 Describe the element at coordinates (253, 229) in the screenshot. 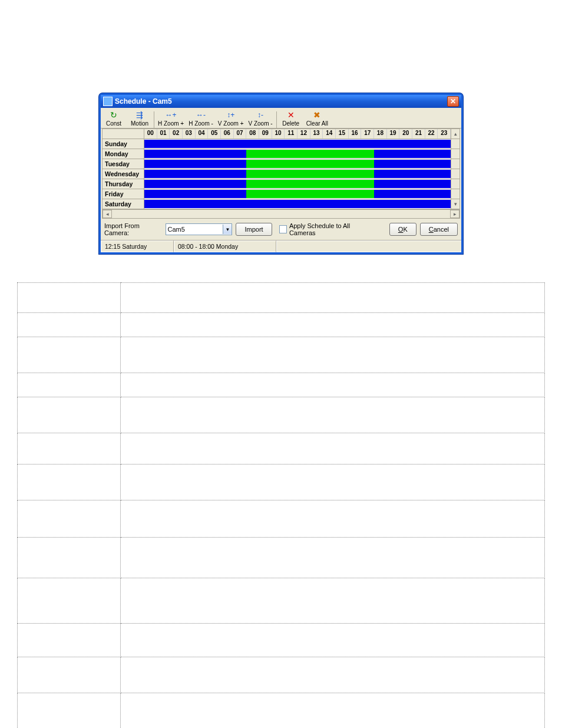

I see `import-button-label: Import` at that location.